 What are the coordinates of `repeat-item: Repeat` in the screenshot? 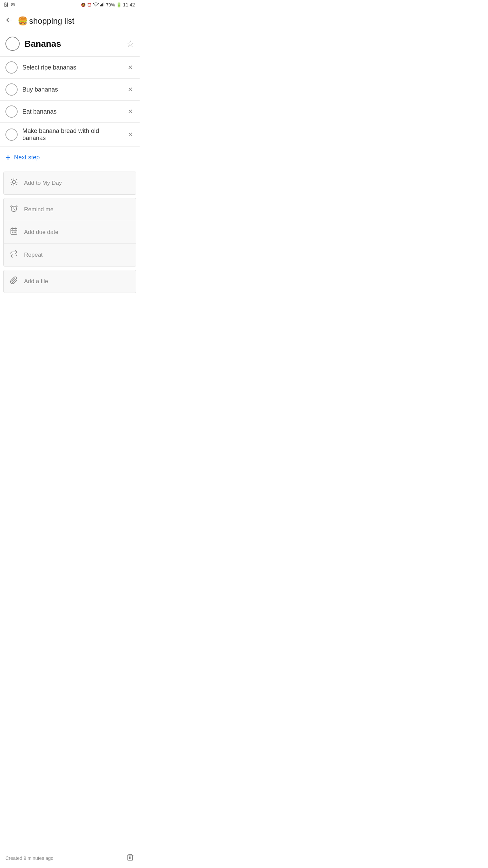 It's located at (70, 255).